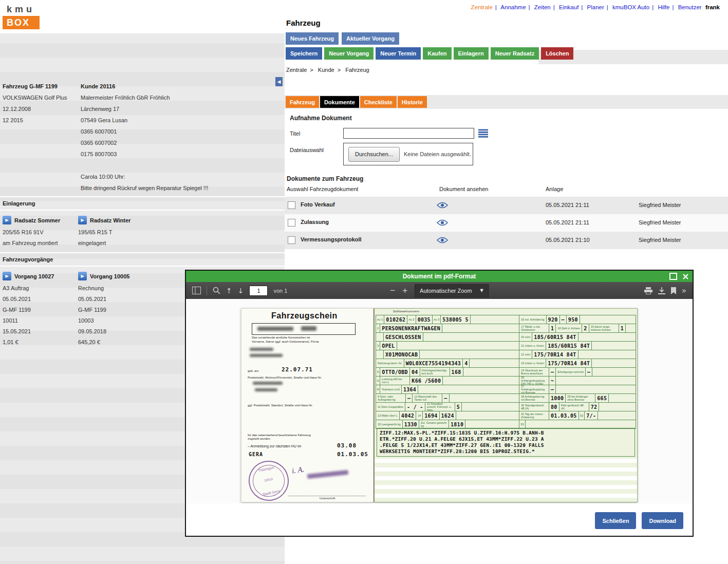 The height and width of the screenshot is (564, 728). Describe the element at coordinates (40, 220) in the screenshot. I see `wheelset-summer: ▶ Radsatz Sommer` at that location.